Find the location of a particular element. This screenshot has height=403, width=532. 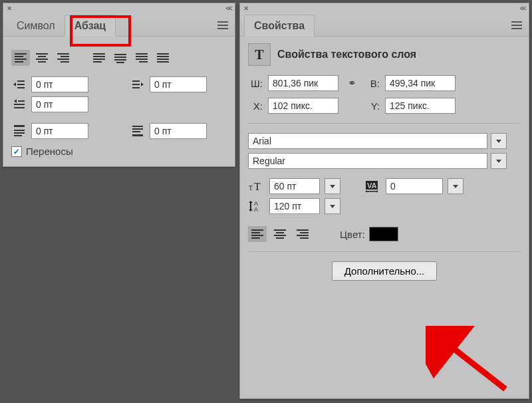

tracking-dropdown-icon is located at coordinates (456, 186).